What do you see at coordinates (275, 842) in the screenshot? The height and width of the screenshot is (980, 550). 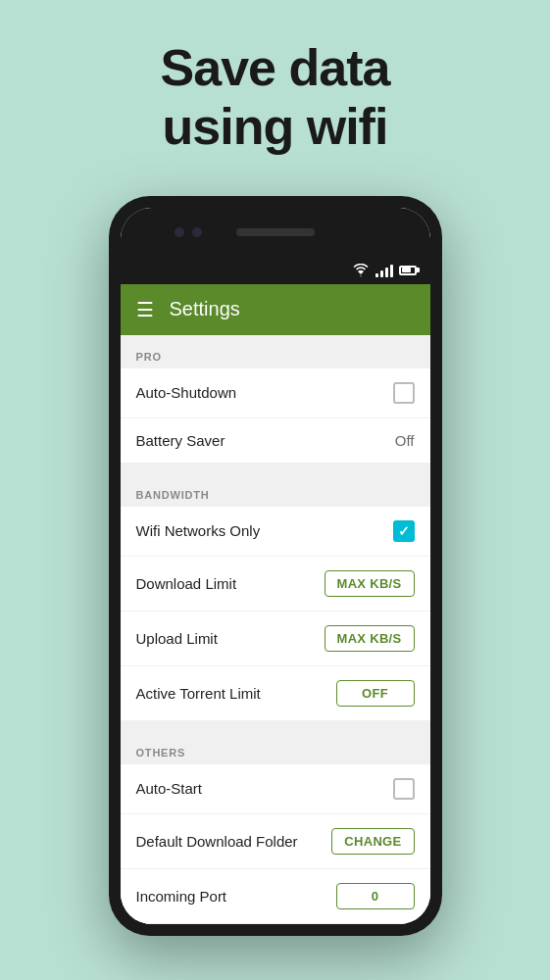 I see `setting-default-download-folder: Default Download Folder CHANGE` at bounding box center [275, 842].